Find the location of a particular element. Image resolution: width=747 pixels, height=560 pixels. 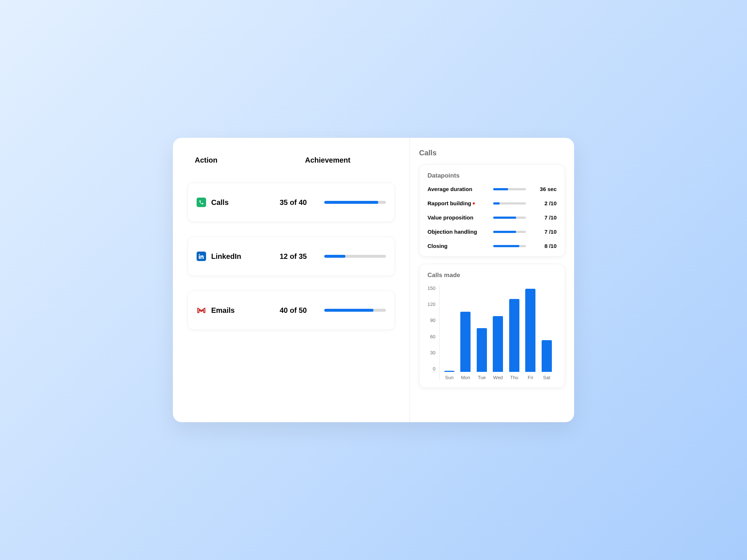

datapoints-card: Datapoints Average duration 36 sec Rappo… is located at coordinates (492, 211).